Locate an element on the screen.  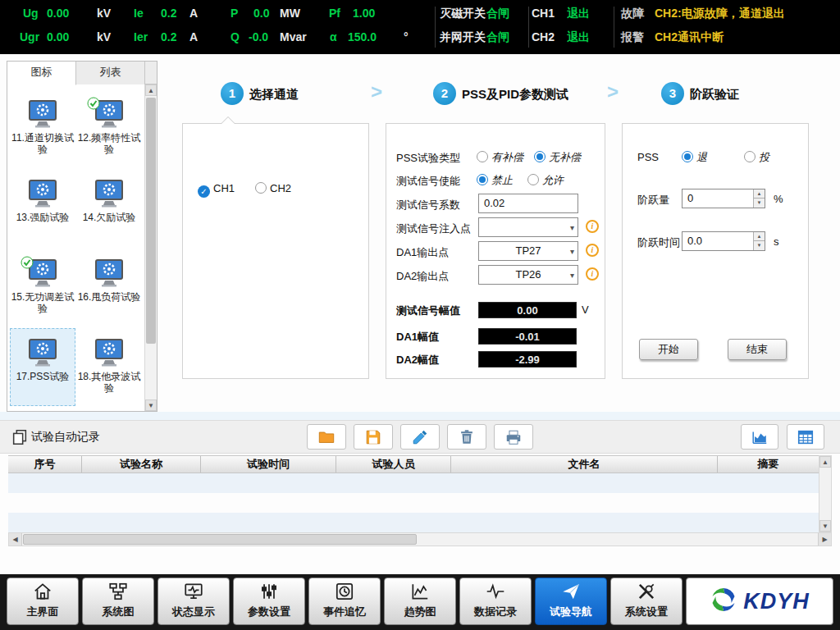
meter-value: 0.0 is located at coordinates (261, 13).